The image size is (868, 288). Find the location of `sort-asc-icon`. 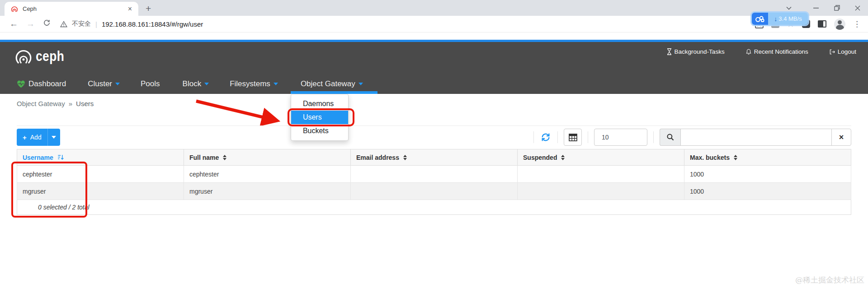

sort-asc-icon is located at coordinates (61, 157).